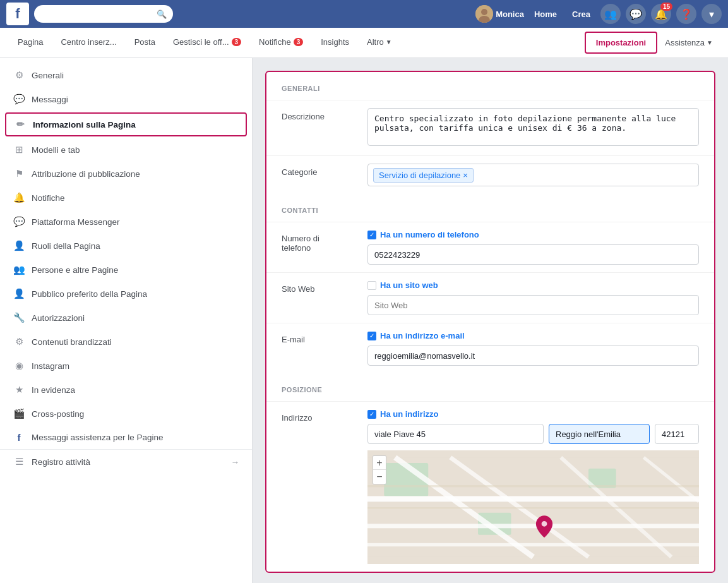  Describe the element at coordinates (19, 150) in the screenshot. I see `grid-icon: ⊞` at that location.